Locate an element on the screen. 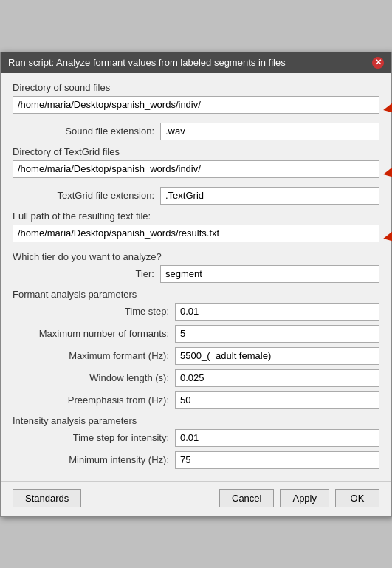  tier-question-label: Which tier do you want to analyze? is located at coordinates (196, 257).